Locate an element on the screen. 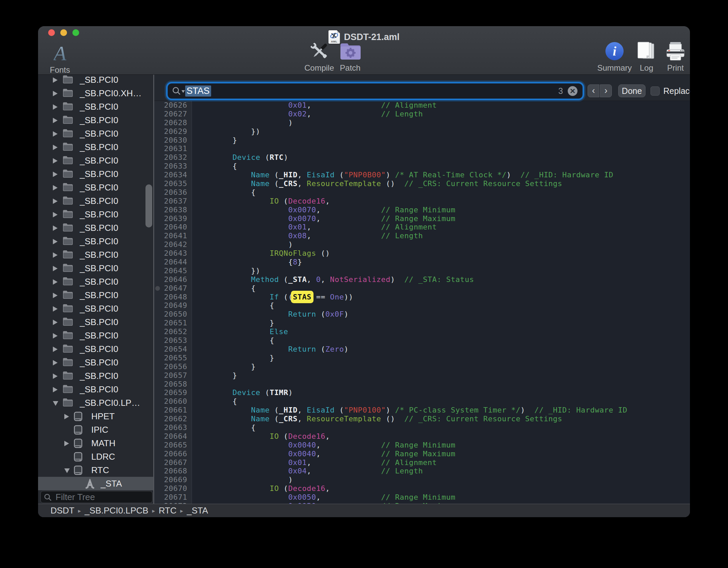 The height and width of the screenshot is (568, 728). status-bar: DSDT▸_SB.PCI0.LPCB▸RTC▸_STA is located at coordinates (364, 510).